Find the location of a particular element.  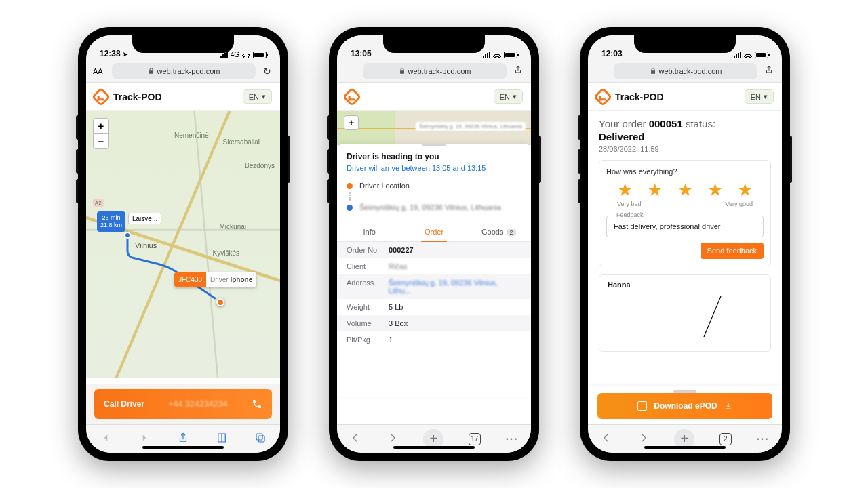

download-epod-button: Download ePOD is located at coordinates (685, 406).